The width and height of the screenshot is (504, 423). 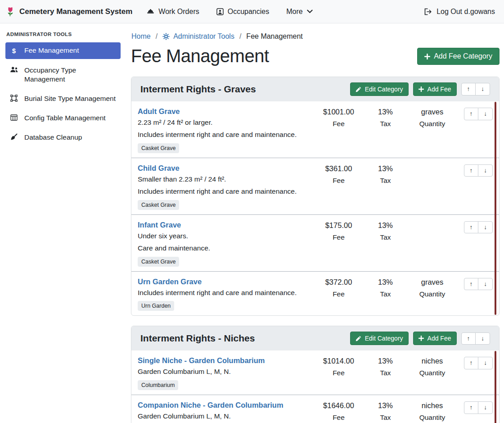 What do you see at coordinates (243, 12) in the screenshot?
I see `nav-occupancies: Occupancies` at bounding box center [243, 12].